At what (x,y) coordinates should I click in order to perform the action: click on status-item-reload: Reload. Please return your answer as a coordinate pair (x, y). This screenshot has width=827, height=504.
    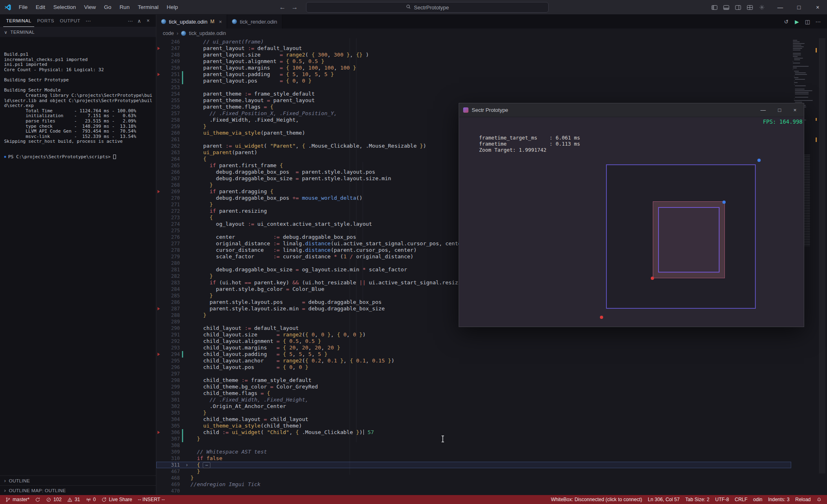
    Looking at the image, I should click on (803, 500).